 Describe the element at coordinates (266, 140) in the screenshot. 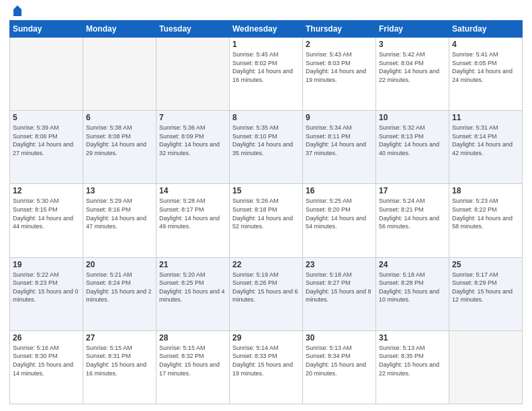

I see `day-info: Sunrise: 5:35 AMSunset: 8:10 PMDaylight:…` at that location.